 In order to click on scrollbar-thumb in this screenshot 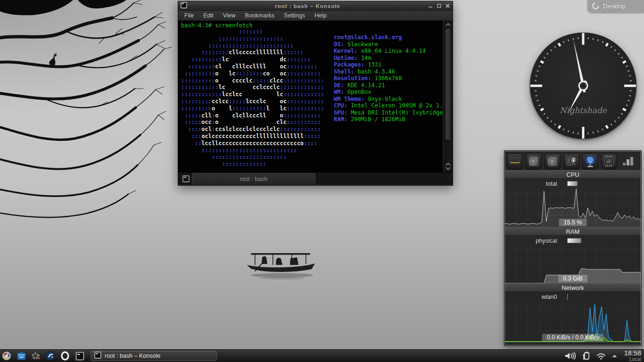, I will do `click(448, 84)`.